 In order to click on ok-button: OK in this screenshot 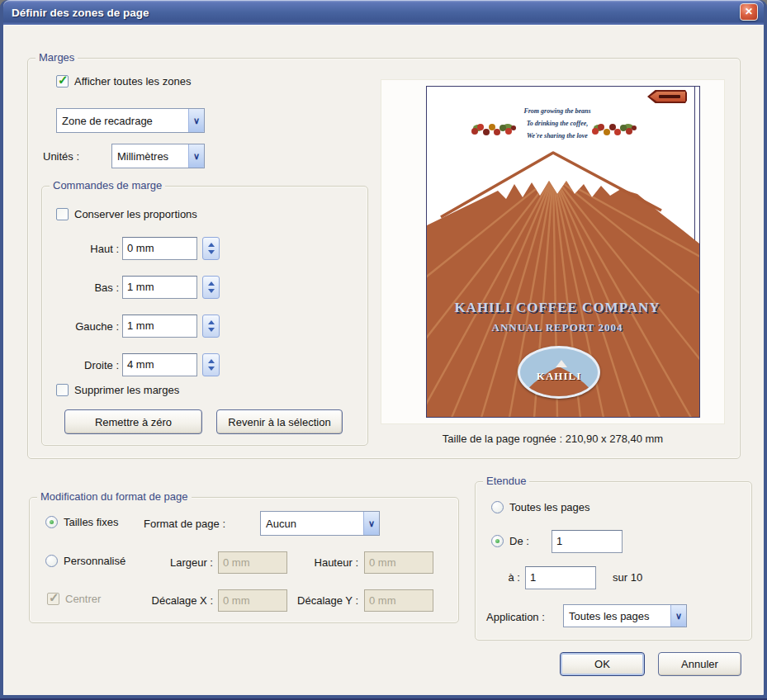, I will do `click(603, 664)`.